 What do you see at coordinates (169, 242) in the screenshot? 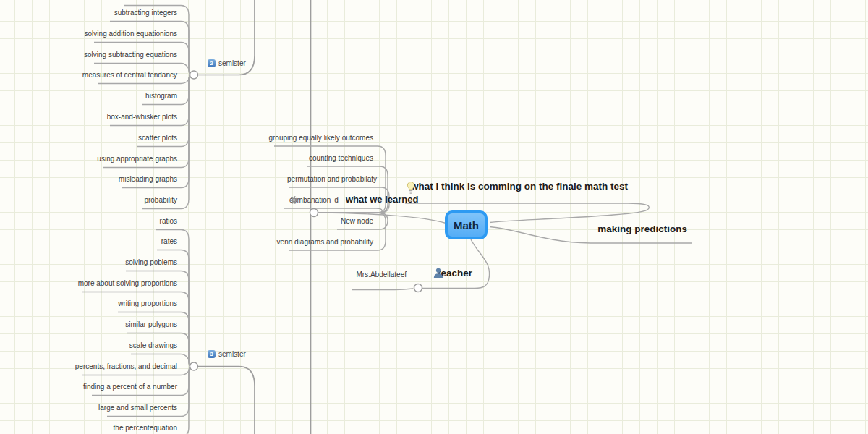
I see `map-node-rates: rates` at bounding box center [169, 242].